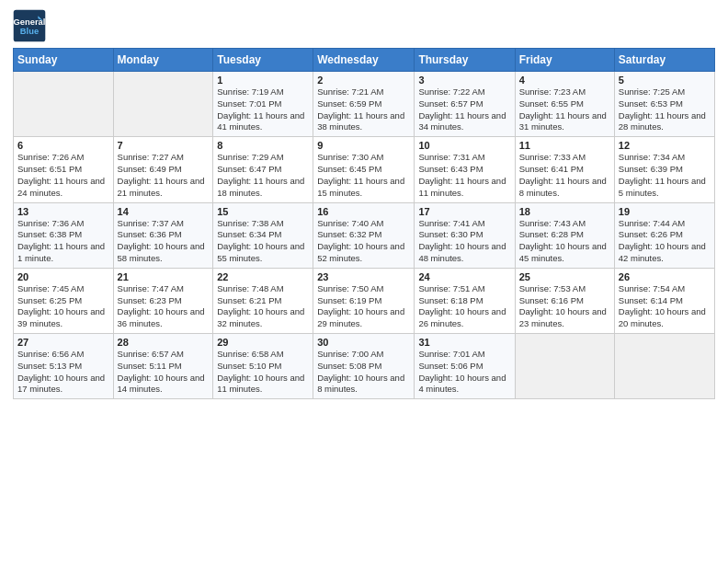 This screenshot has width=728, height=563. What do you see at coordinates (564, 212) in the screenshot?
I see `day-number: 18` at bounding box center [564, 212].